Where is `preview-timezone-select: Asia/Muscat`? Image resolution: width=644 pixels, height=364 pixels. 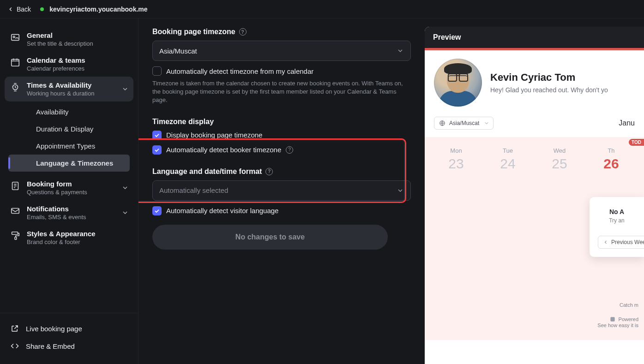
preview-timezone-select: Asia/Muscat is located at coordinates (463, 123).